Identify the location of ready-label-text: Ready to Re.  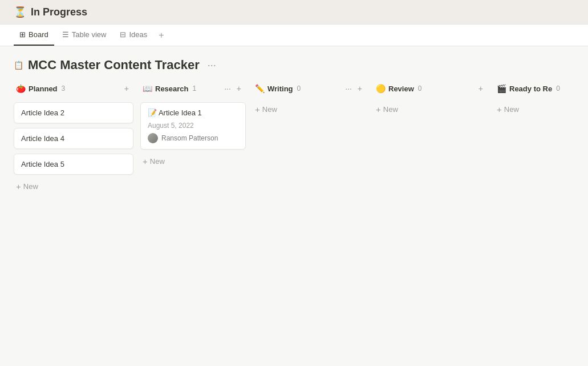
(530, 89).